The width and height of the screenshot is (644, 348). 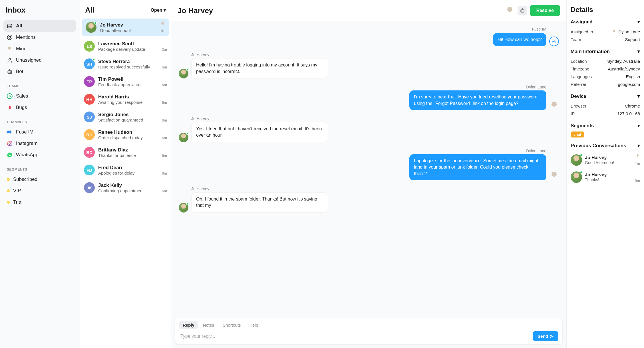 I want to click on conversation-item: HH Harold HarrisAwaiting your response 6…, so click(x=126, y=99).